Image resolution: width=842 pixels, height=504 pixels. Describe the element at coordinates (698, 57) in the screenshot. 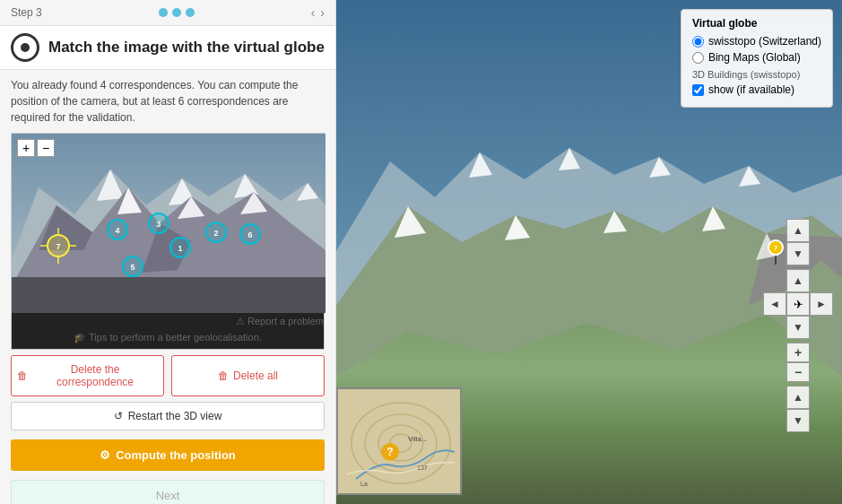

I see `vg-radio-bing` at that location.